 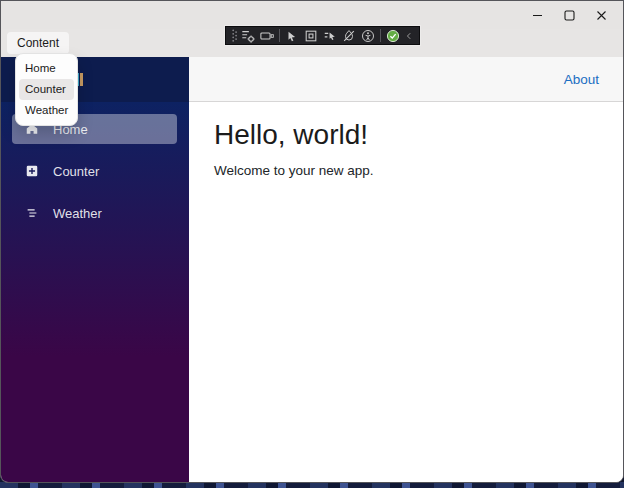 I want to click on track-focus-icon, so click(x=330, y=36).